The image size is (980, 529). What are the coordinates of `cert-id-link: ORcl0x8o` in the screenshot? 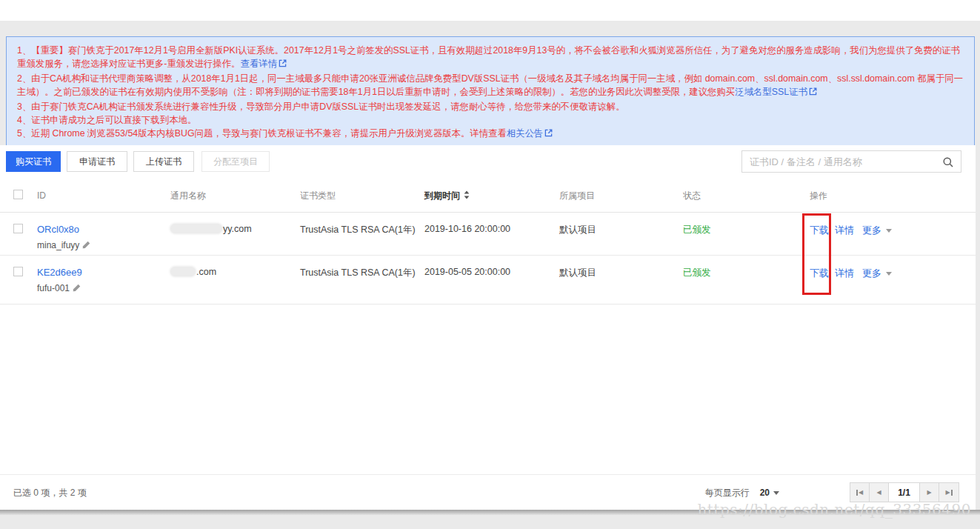 It's located at (58, 230).